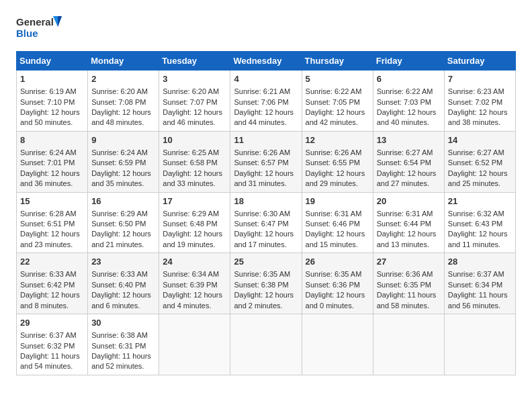 Image resolution: width=532 pixels, height=411 pixels. Describe the element at coordinates (337, 140) in the screenshot. I see `day-number: 12` at that location.